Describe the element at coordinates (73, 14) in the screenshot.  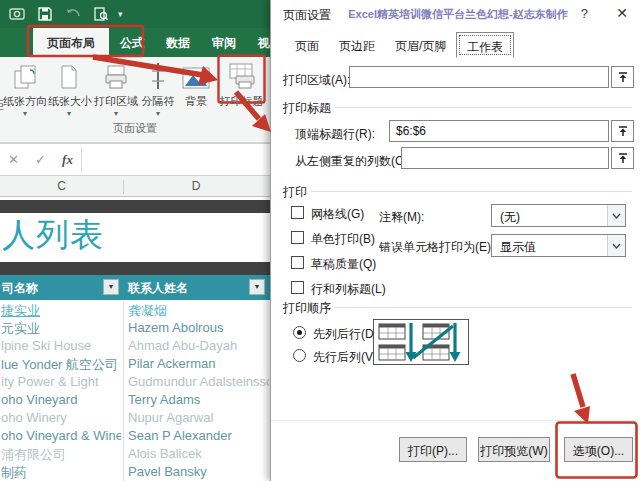
I see `undo-icon` at that location.